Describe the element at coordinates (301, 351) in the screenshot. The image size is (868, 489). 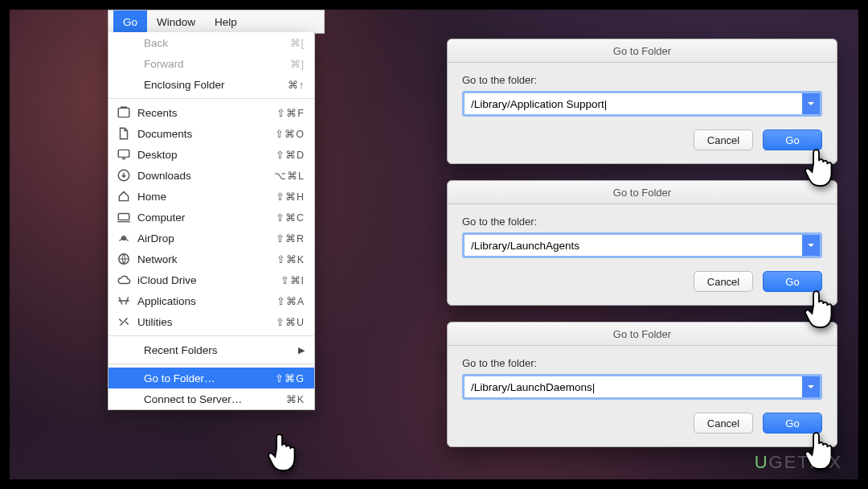
I see `submenu-arrow-icon: ▶` at that location.